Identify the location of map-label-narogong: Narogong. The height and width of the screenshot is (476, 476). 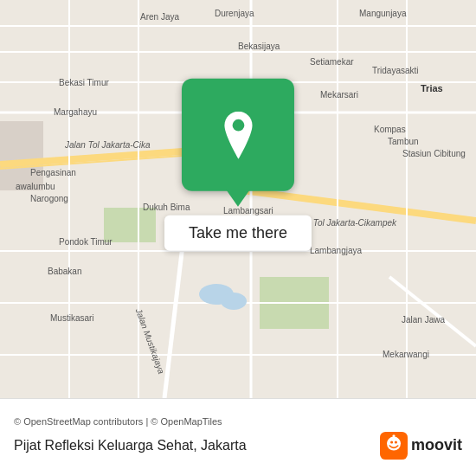
(49, 199).